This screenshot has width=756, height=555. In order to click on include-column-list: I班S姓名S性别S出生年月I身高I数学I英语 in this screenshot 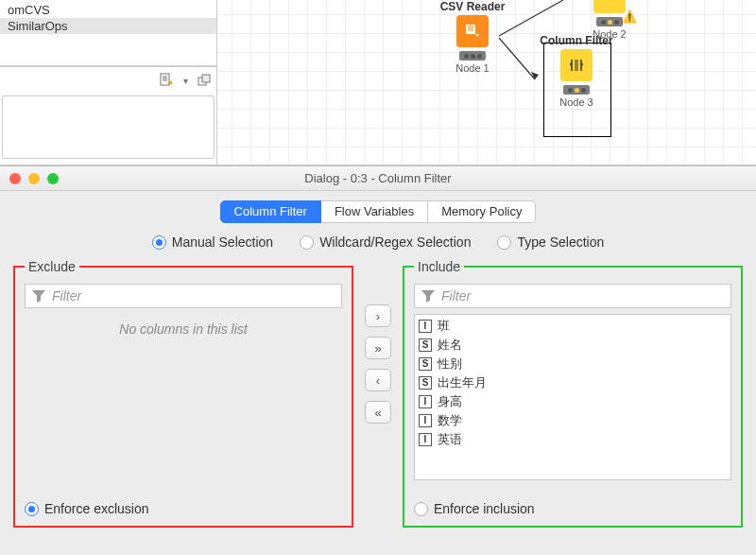, I will do `click(573, 397)`.